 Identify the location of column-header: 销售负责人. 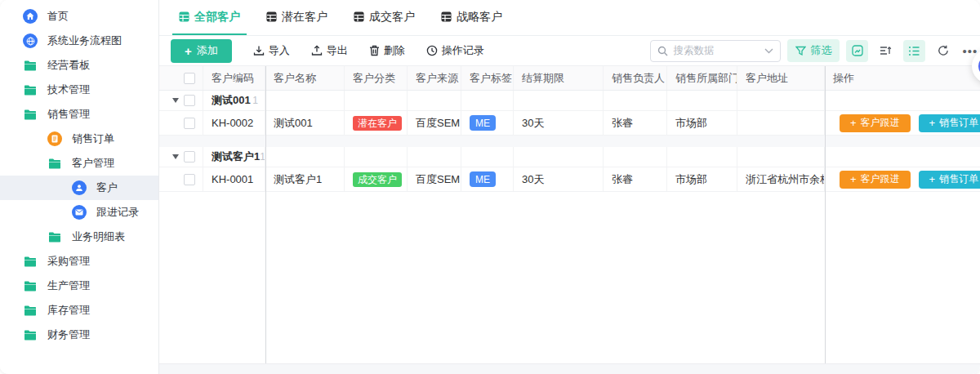
(635, 78).